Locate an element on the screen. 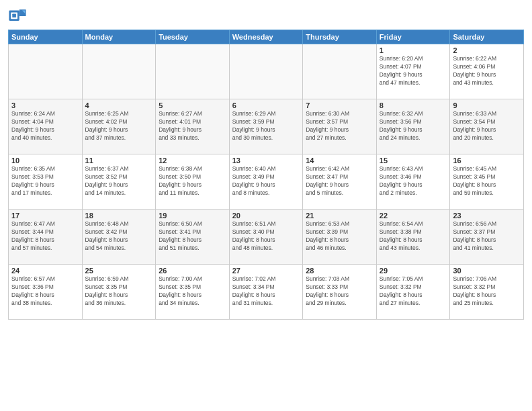 This screenshot has height=411, width=532. day-info: Sunrise: 6:35 AM Sunset: 3:53 PM Dayligh… is located at coordinates (46, 181).